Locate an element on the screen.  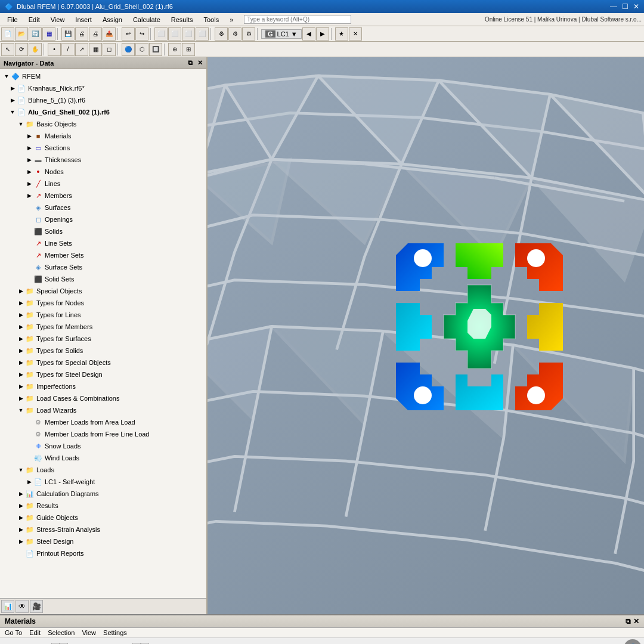
menu-results: Results is located at coordinates (182, 20).